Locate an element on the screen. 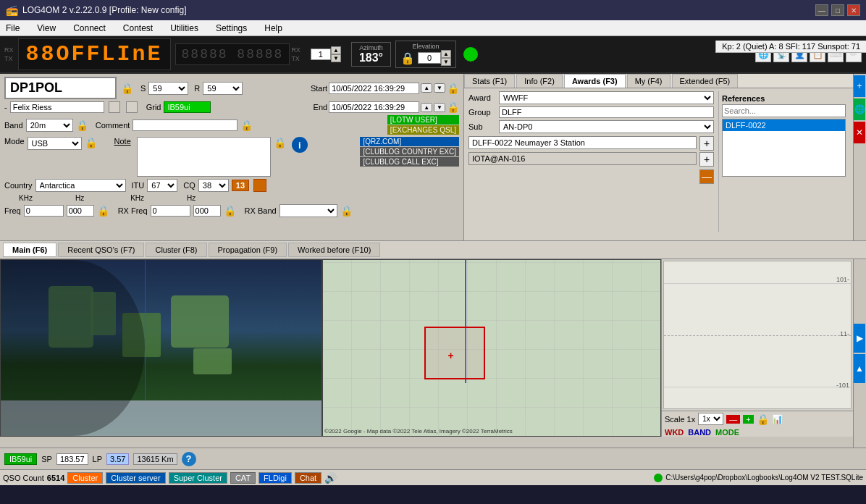 This screenshot has width=866, height=504. info-icon: i is located at coordinates (300, 145).